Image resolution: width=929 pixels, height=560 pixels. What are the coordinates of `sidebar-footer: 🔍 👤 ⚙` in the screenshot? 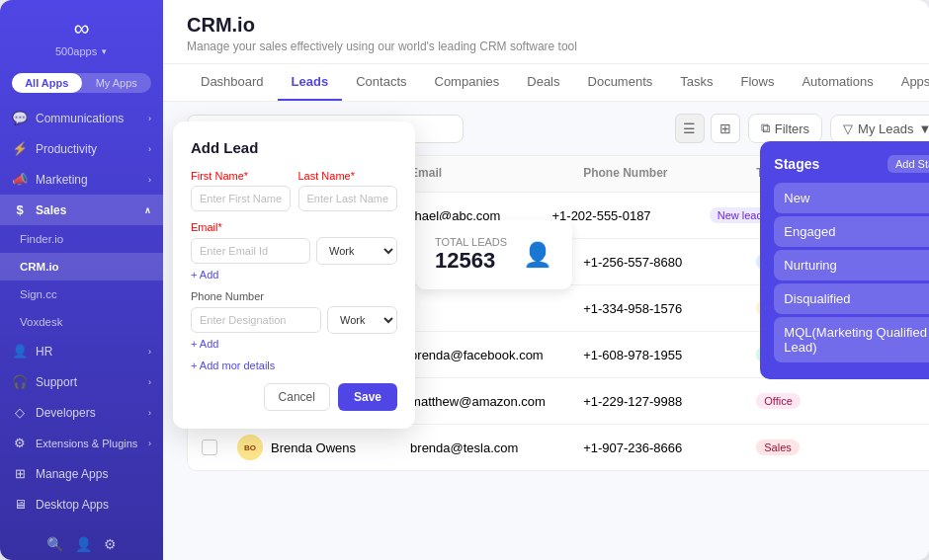 It's located at (81, 544).